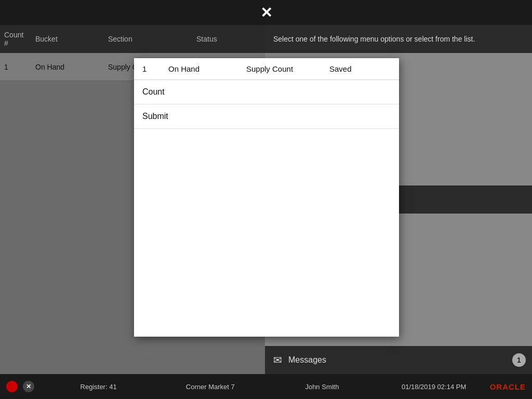 The width and height of the screenshot is (532, 399). I want to click on status-bar: ✕ Register: 41 Corner Market 7 John Smit…, so click(266, 387).